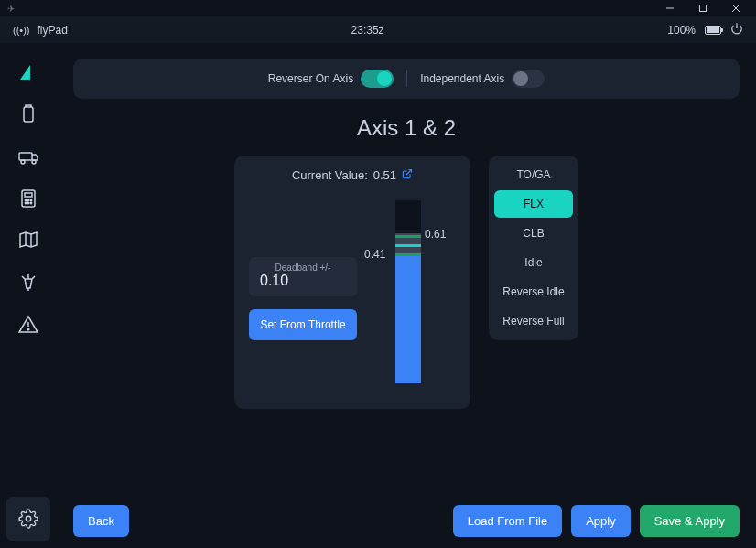 The width and height of the screenshot is (756, 548). Describe the element at coordinates (329, 176) in the screenshot. I see `current-value-label: Current Value:` at that location.